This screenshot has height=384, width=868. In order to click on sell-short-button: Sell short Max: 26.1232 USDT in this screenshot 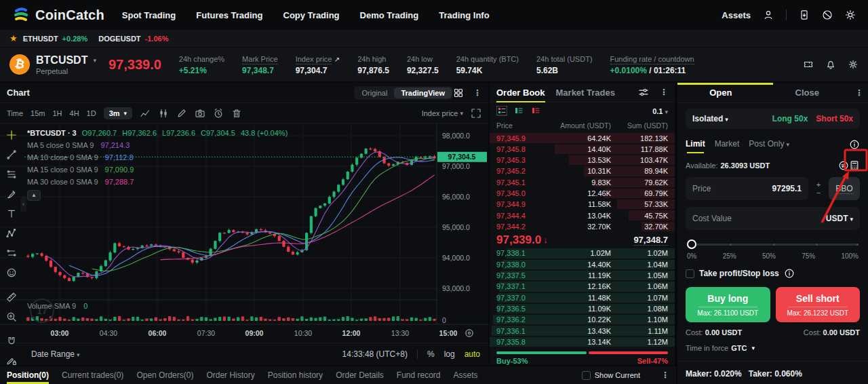, I will do `click(818, 305)`.